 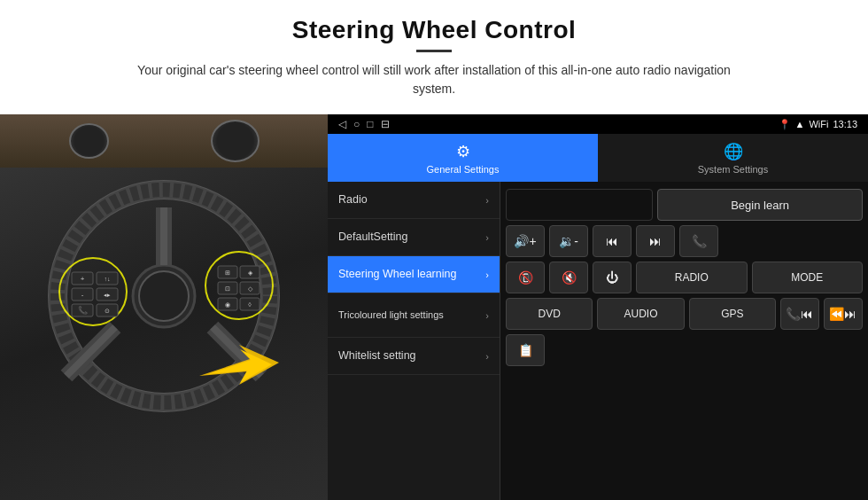 I want to click on statusbar-nav: ◁ ○ □ ⊟, so click(x=364, y=124).